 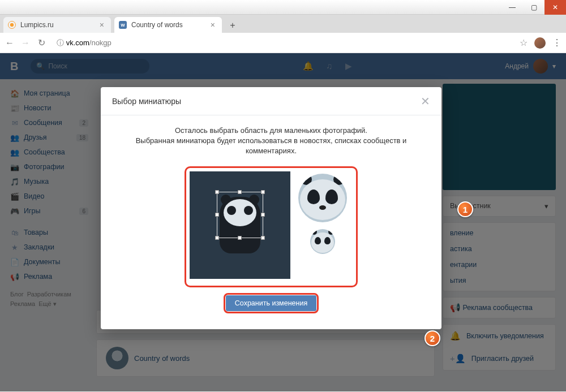 I want to click on save-button: Сохранить изменения, so click(x=271, y=303).